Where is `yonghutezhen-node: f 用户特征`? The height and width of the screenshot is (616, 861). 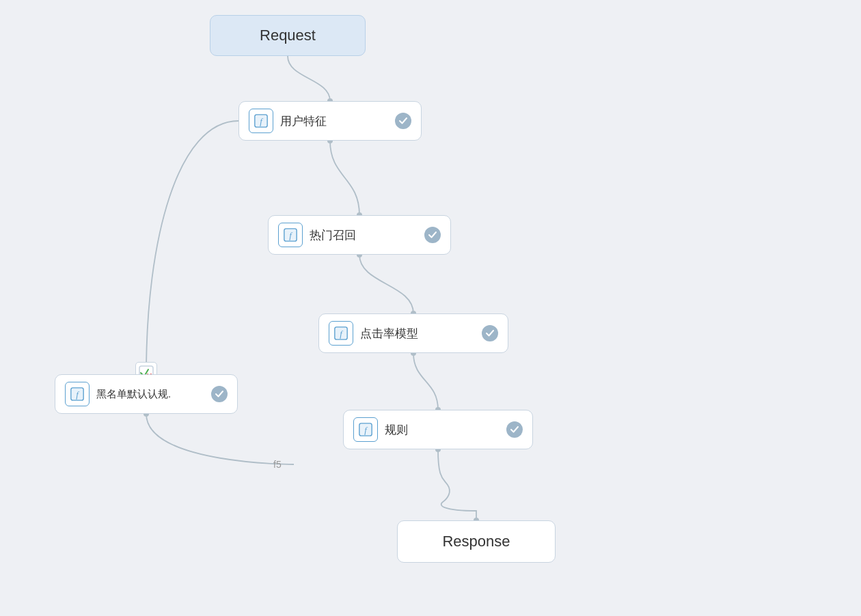 yonghutezhen-node: f 用户特征 is located at coordinates (330, 121).